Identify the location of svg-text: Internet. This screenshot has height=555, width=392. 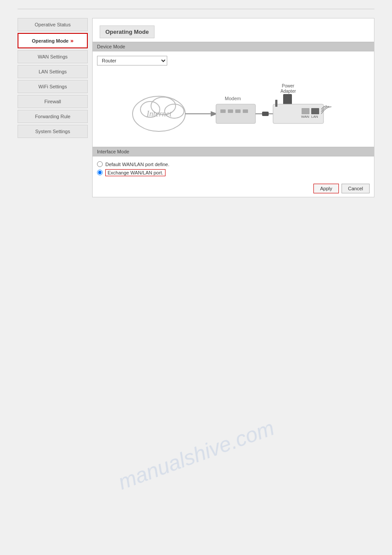
(159, 114).